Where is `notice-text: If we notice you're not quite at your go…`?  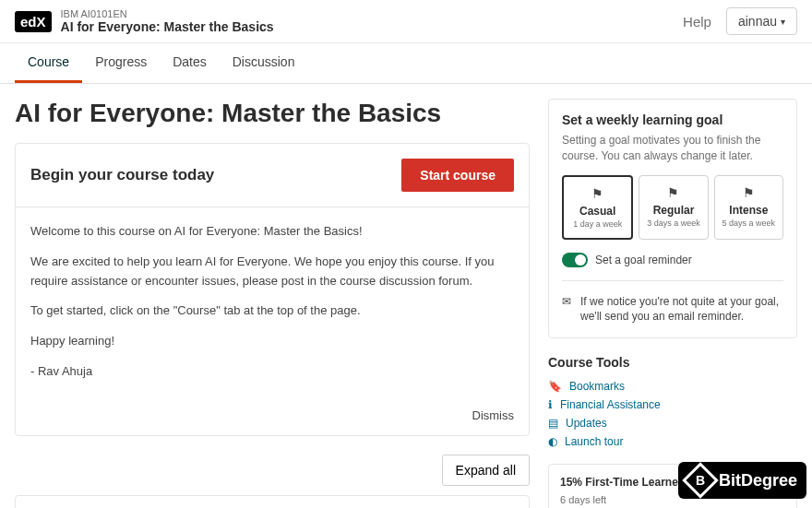
notice-text: If we notice you're not quite at your go… is located at coordinates (682, 310).